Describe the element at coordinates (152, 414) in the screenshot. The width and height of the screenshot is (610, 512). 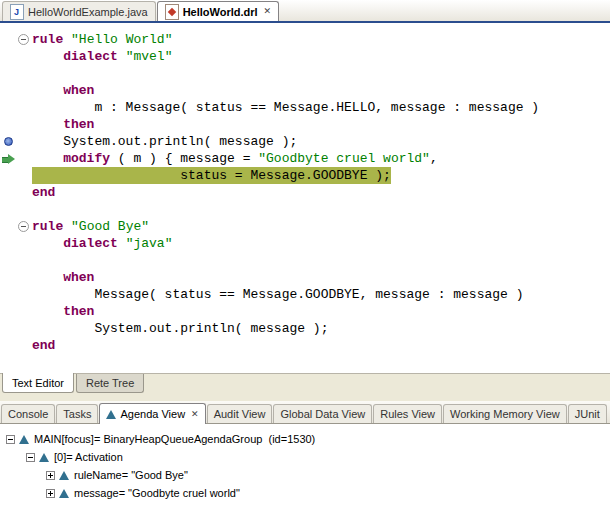
I see `view-tab-agenda-view: Agenda View✕` at that location.